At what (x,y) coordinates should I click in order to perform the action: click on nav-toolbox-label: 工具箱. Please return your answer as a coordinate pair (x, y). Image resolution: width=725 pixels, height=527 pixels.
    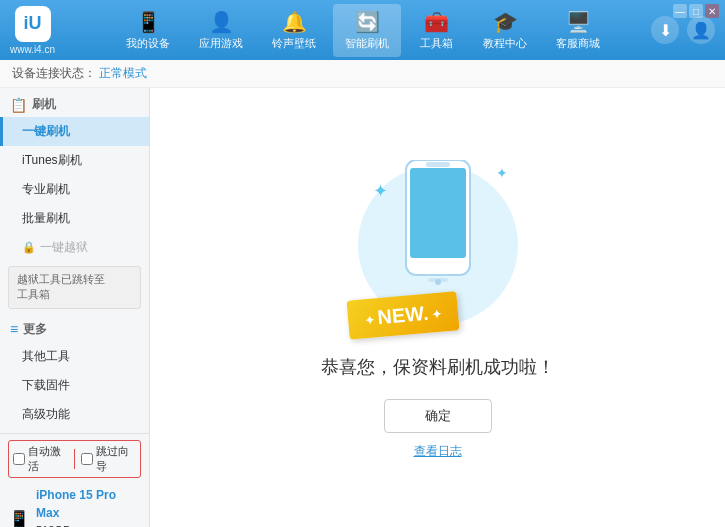
    Looking at the image, I should click on (436, 44).